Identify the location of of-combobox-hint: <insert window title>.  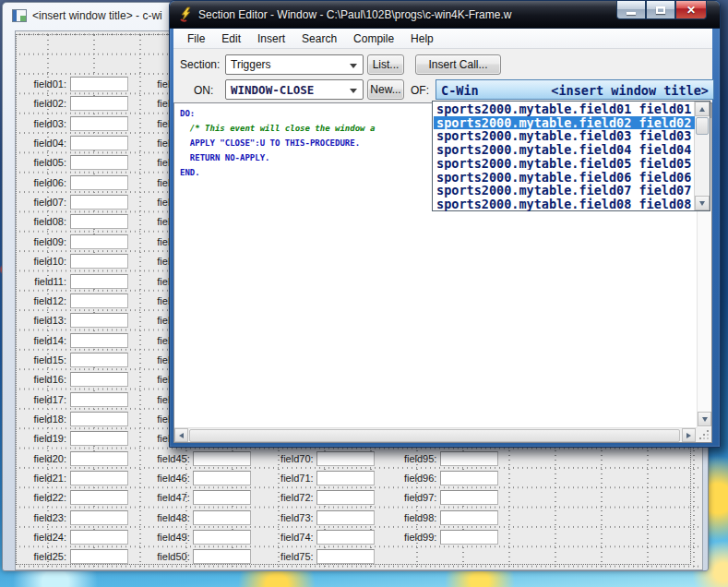
(629, 90).